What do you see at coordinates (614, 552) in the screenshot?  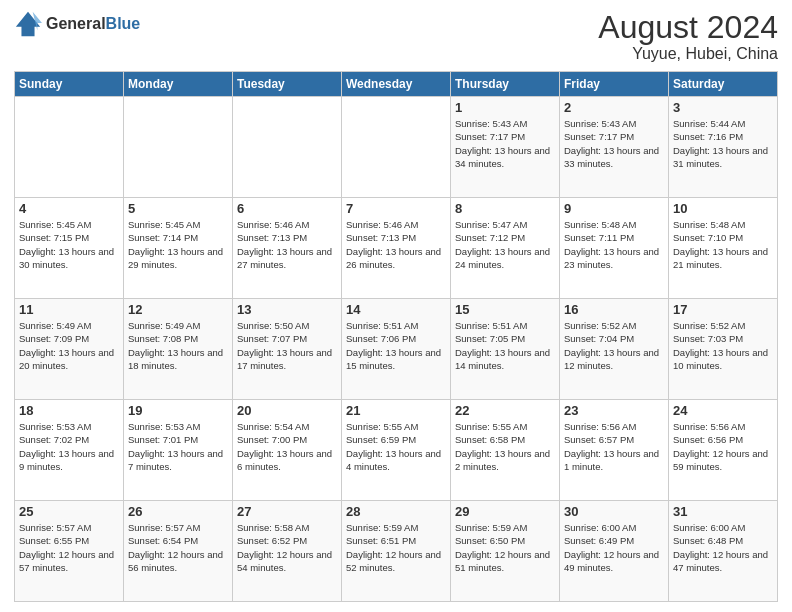 I see `calendar-cell: 30Sunrise: 6:00 AM Sunset: 6:49 PM Dayli…` at bounding box center [614, 552].